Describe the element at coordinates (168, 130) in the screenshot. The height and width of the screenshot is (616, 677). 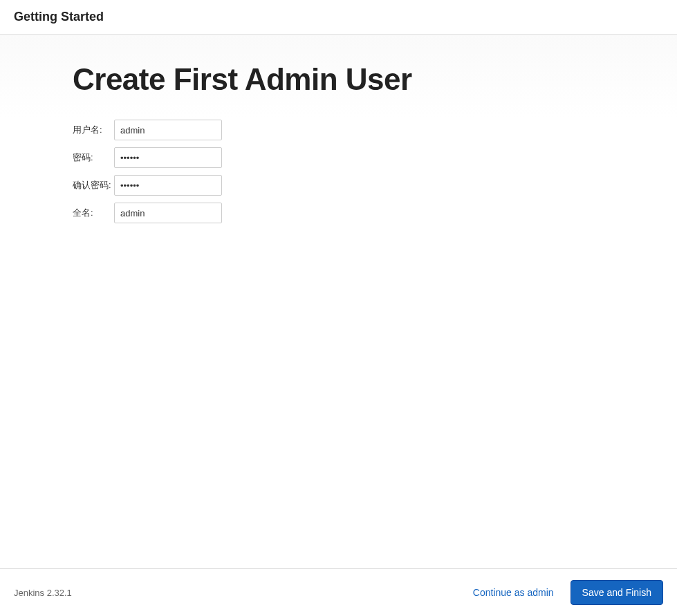
I see `username-input` at that location.